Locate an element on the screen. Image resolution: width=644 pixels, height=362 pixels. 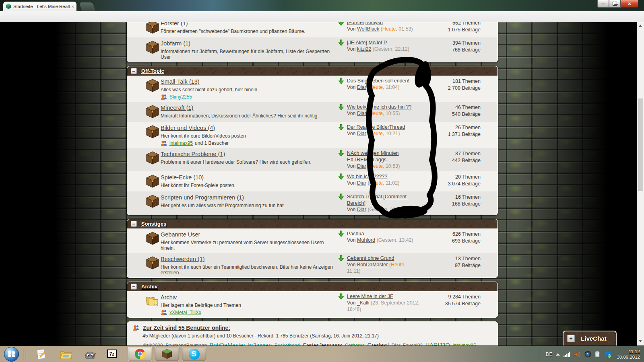
online-user-link: 4izik2000 is located at coordinates (153, 344).